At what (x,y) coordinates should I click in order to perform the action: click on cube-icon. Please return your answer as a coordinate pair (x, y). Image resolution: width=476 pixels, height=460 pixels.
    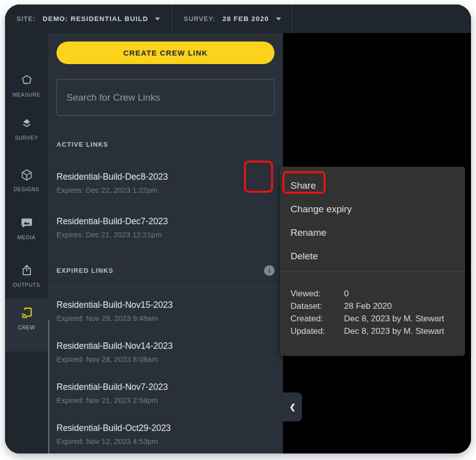
    Looking at the image, I should click on (27, 175).